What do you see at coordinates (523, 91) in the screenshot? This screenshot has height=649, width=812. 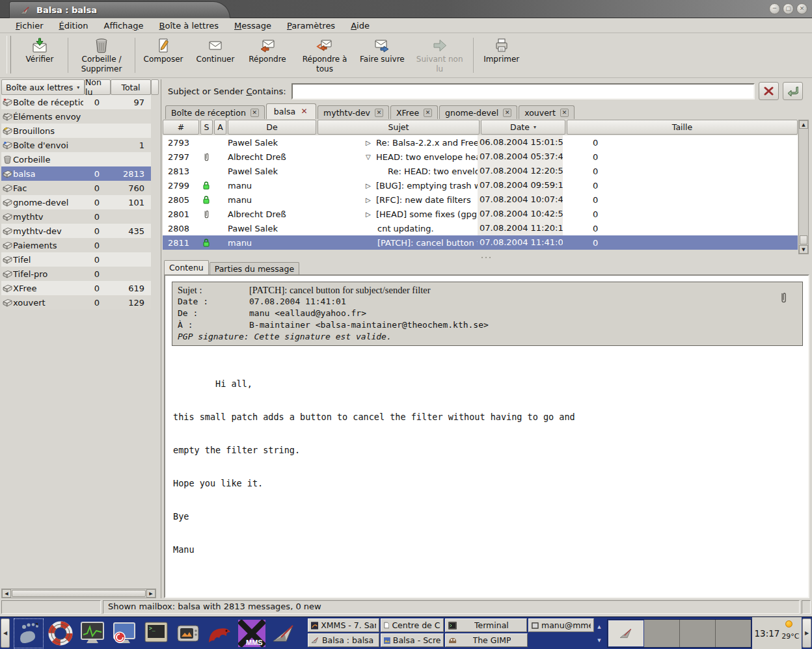 I see `filter-input` at bounding box center [523, 91].